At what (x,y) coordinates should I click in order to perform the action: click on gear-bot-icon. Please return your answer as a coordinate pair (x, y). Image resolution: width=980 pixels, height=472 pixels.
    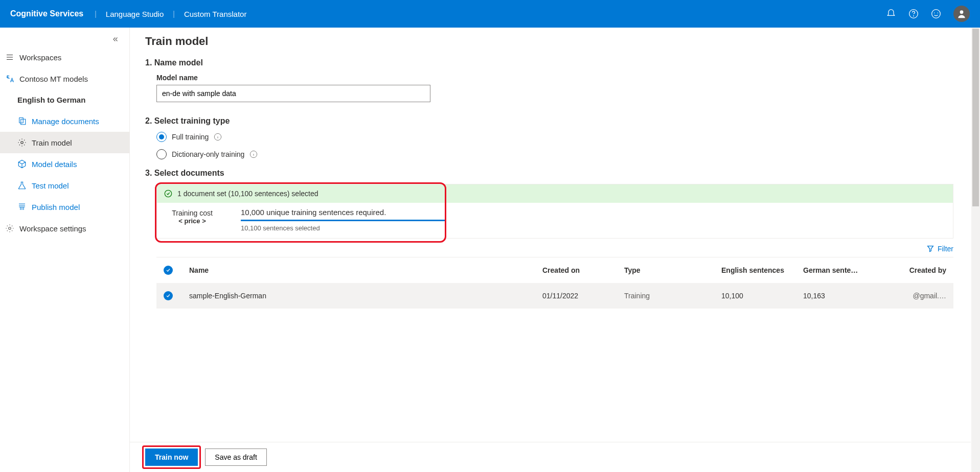
    Looking at the image, I should click on (22, 143).